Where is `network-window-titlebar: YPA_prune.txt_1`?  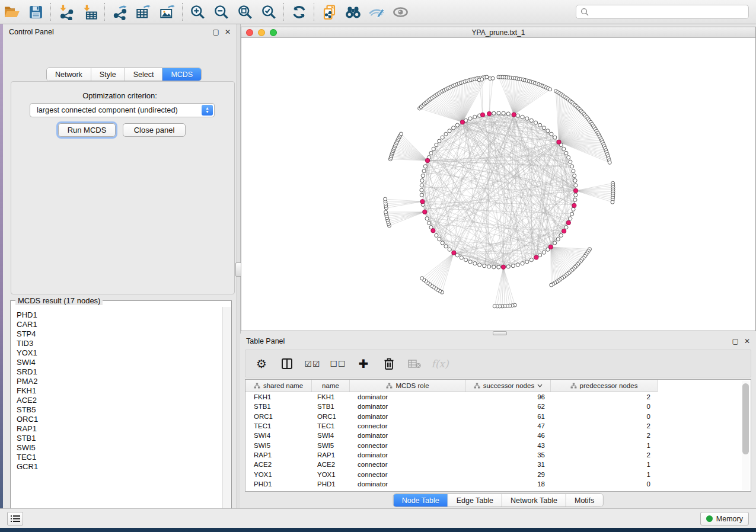
network-window-titlebar: YPA_prune.txt_1 is located at coordinates (498, 33).